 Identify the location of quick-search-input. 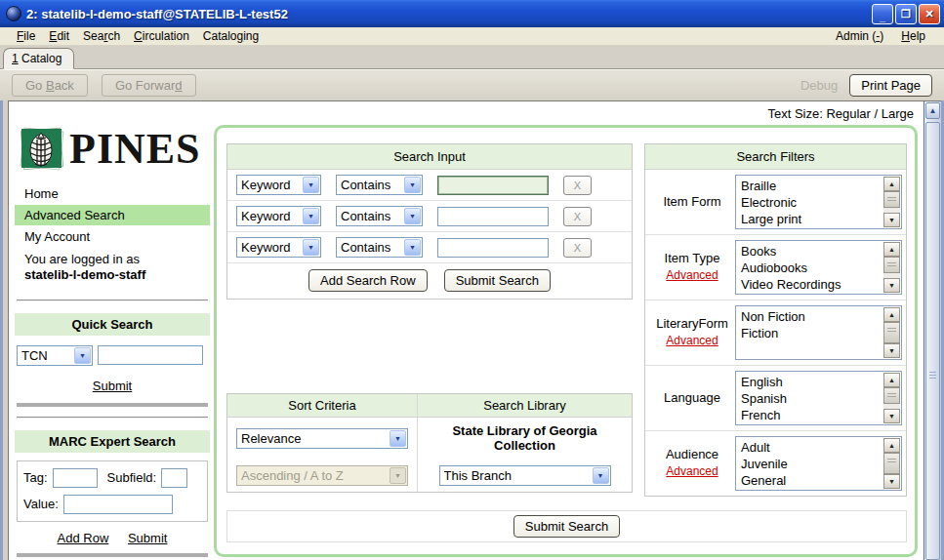
(150, 355).